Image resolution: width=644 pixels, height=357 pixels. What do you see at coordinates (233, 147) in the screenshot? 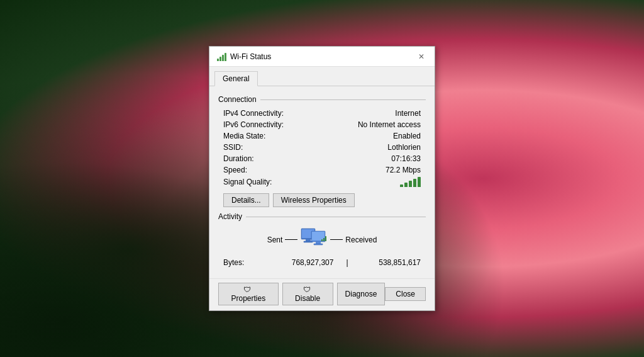
I see `ssid-key: SSID:` at bounding box center [233, 147].